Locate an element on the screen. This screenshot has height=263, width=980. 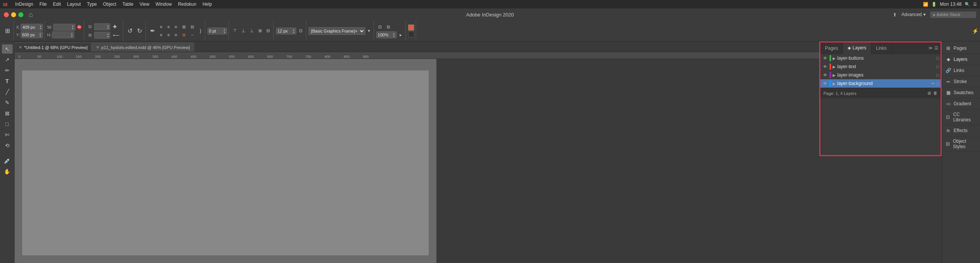
layer-lock-text: □ is located at coordinates (938, 67).